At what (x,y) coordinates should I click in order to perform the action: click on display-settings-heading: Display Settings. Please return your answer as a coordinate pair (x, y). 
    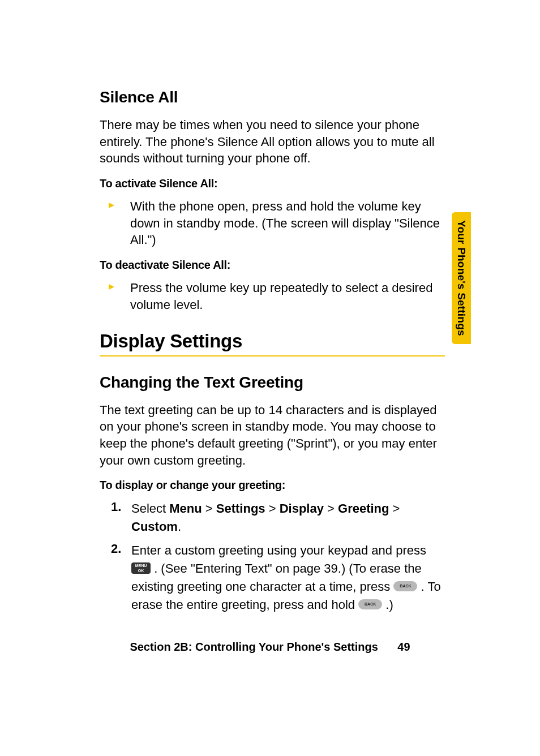
    Looking at the image, I should click on (272, 341).